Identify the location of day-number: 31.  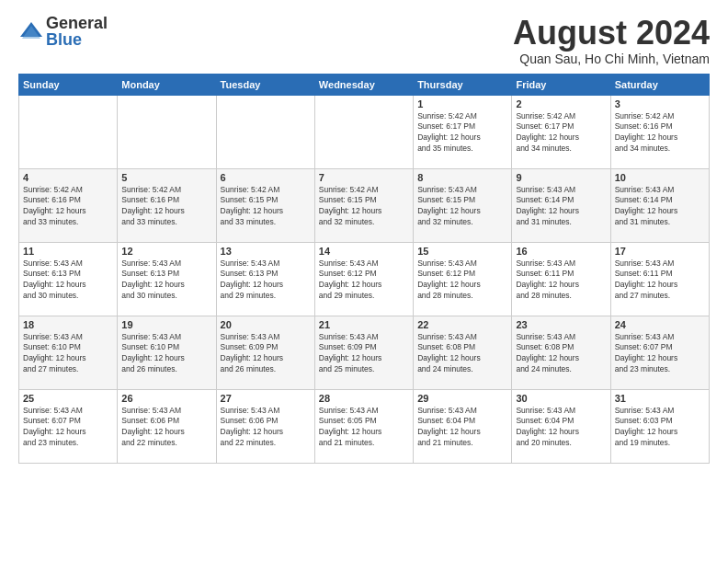
(660, 398).